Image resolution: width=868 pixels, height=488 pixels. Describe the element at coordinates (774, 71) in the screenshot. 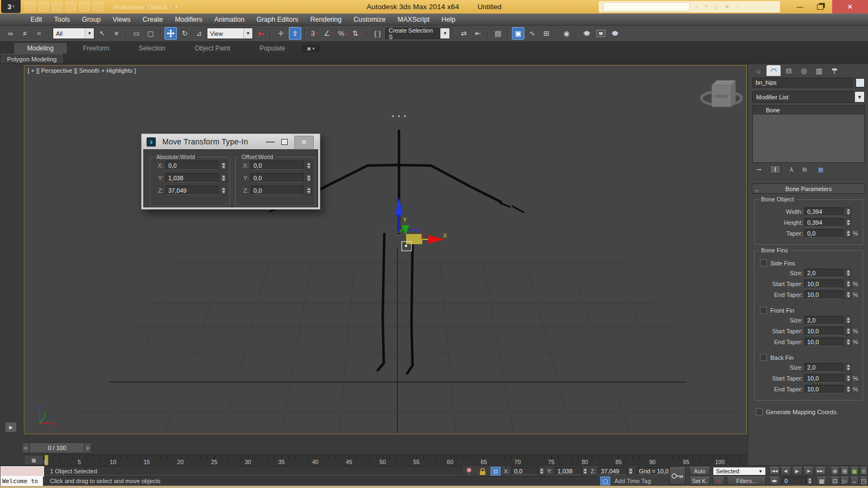

I see `modify-tab: ◠` at that location.